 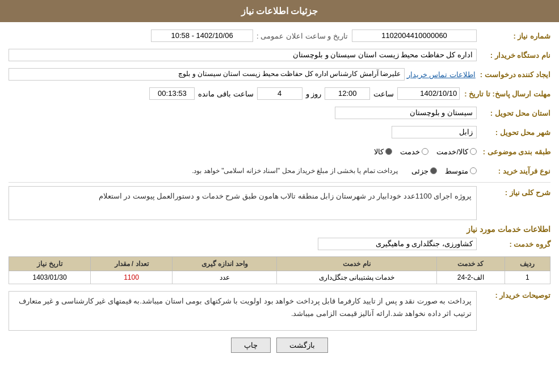 What do you see at coordinates (224, 278) in the screenshot?
I see `cell-unit: عدد` at bounding box center [224, 278].